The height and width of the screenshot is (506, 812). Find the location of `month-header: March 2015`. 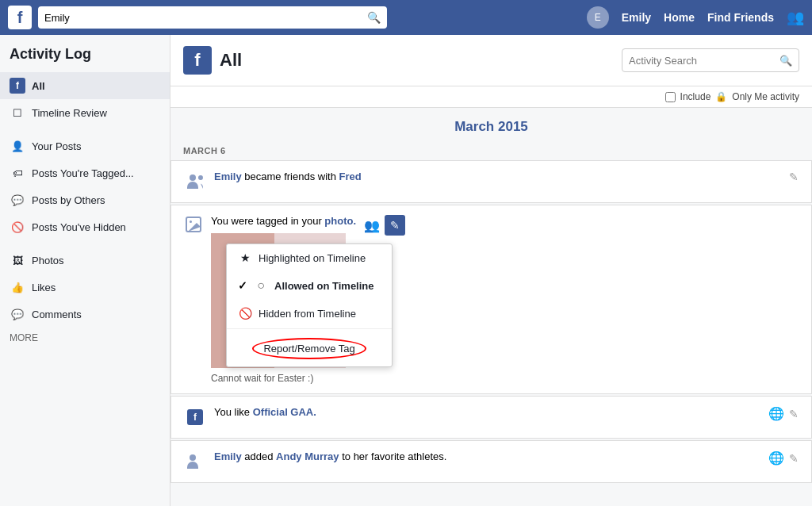

month-header: March 2015 is located at coordinates (492, 125).